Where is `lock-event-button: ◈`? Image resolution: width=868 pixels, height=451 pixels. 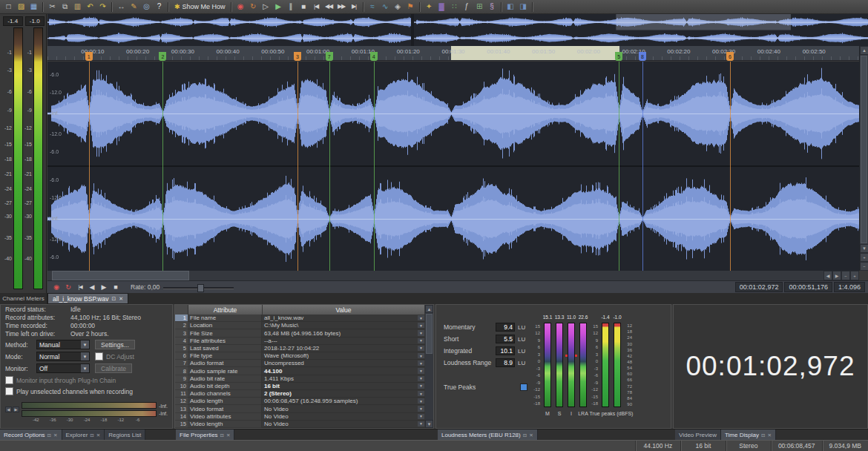 lock-event-button: ◈ is located at coordinates (398, 7).